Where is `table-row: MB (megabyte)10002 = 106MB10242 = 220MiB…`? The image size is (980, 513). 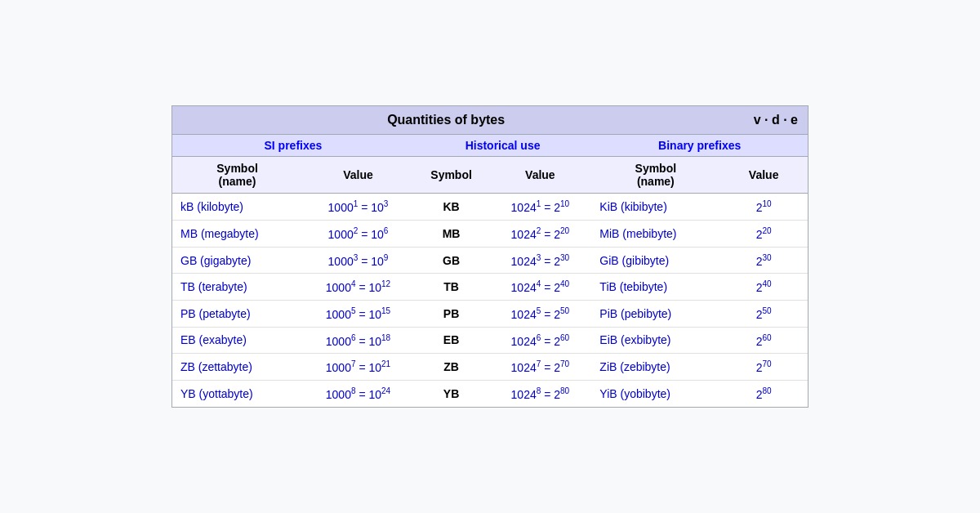
table-row: MB (megabyte)10002 = 106MB10242 = 220MiB… is located at coordinates (490, 234).